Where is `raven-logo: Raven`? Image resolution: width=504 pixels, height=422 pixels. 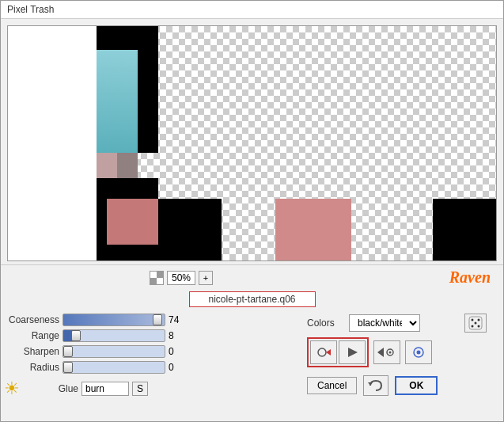
raven-logo: Raven is located at coordinates (473, 277).